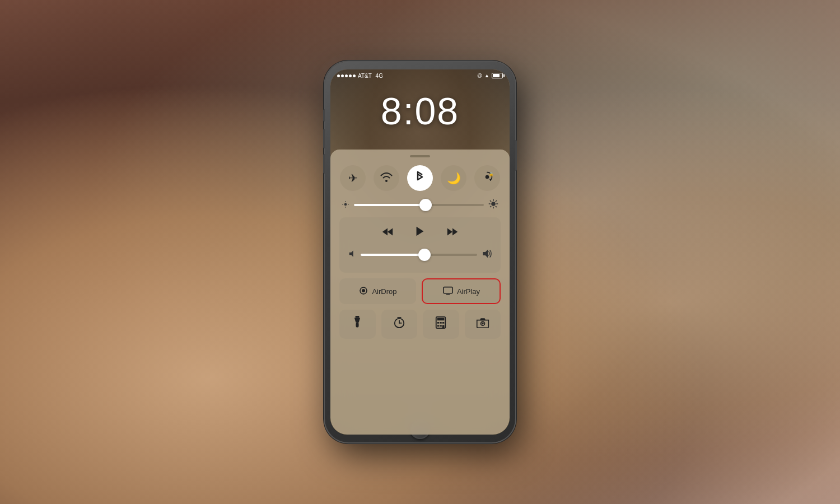 The image size is (840, 504). I want to click on control-center-handle, so click(420, 156).